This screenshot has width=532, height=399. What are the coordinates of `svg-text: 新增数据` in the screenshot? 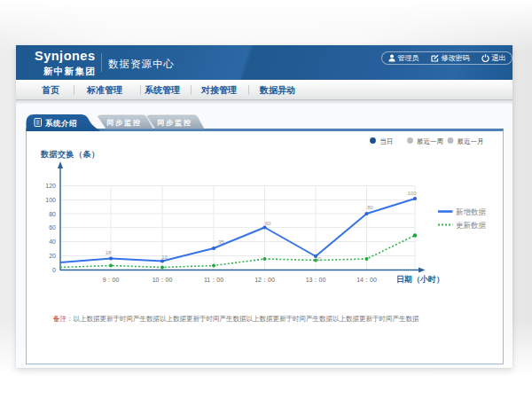 It's located at (472, 212).